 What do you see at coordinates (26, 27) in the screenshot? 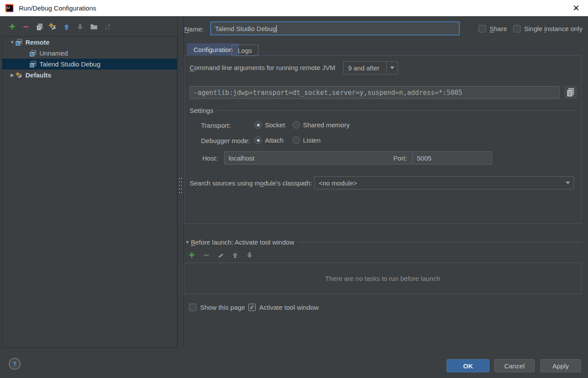
I see `remove-configuration-button: −` at bounding box center [26, 27].